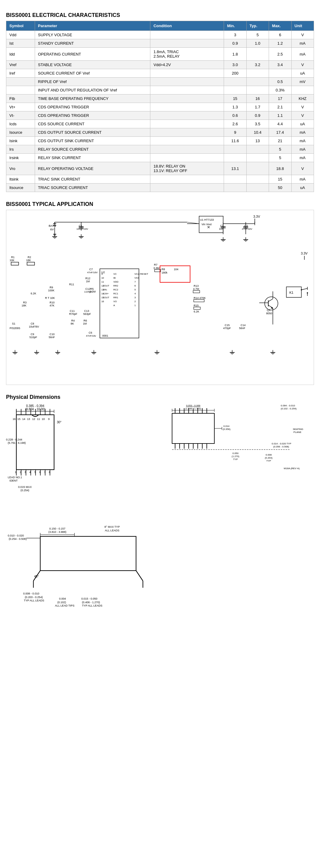 This screenshot has width=320, height=868. Describe the element at coordinates (106, 286) in the screenshot. I see `svg-text: 2OUT` at that location.